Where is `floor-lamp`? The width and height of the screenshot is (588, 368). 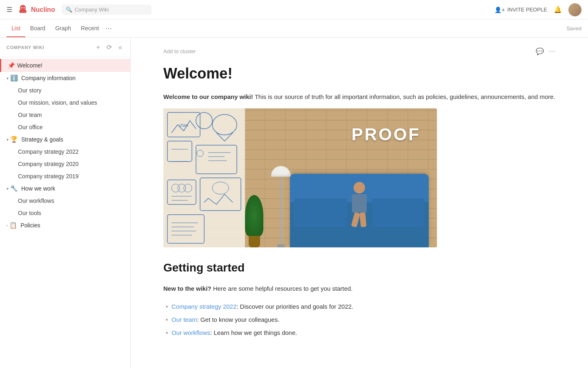
floor-lamp is located at coordinates (281, 207).